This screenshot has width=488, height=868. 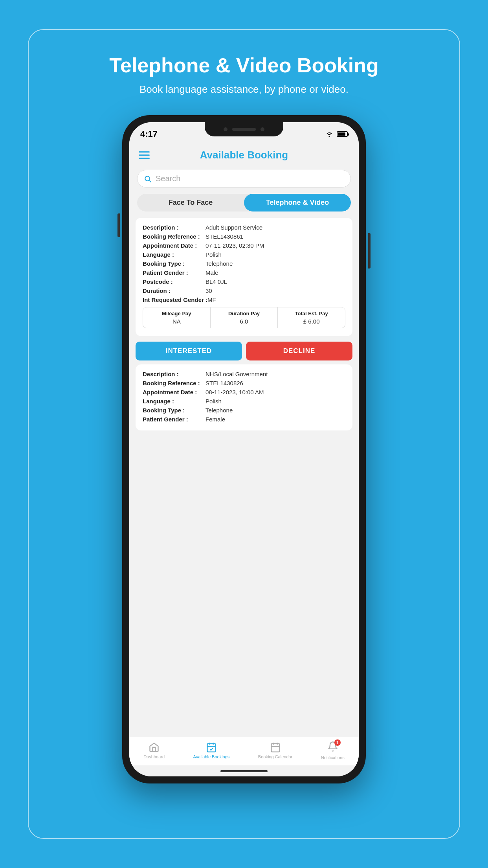 What do you see at coordinates (174, 263) in the screenshot?
I see `booking-type-label: Booking Type :` at bounding box center [174, 263].